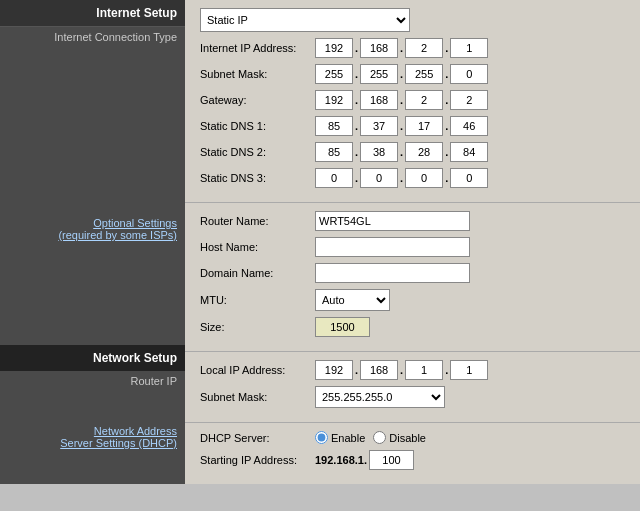 The height and width of the screenshot is (511, 640). What do you see at coordinates (334, 74) in the screenshot?
I see `subnet-o1` at bounding box center [334, 74].